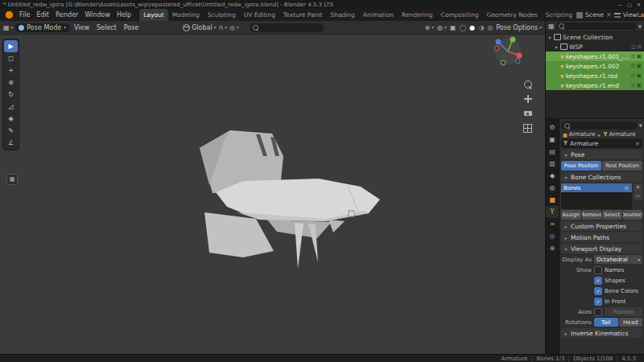  I want to click on outliner-object-row: ▼ keyshapes.r1.001_dst ⊙ ▣, so click(595, 56).